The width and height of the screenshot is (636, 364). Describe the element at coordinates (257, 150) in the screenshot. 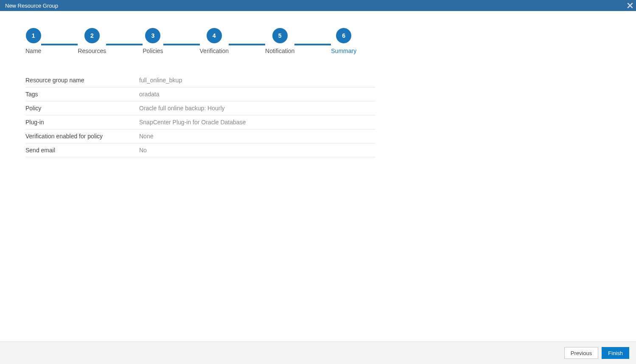

I see `summary-value: No` at that location.